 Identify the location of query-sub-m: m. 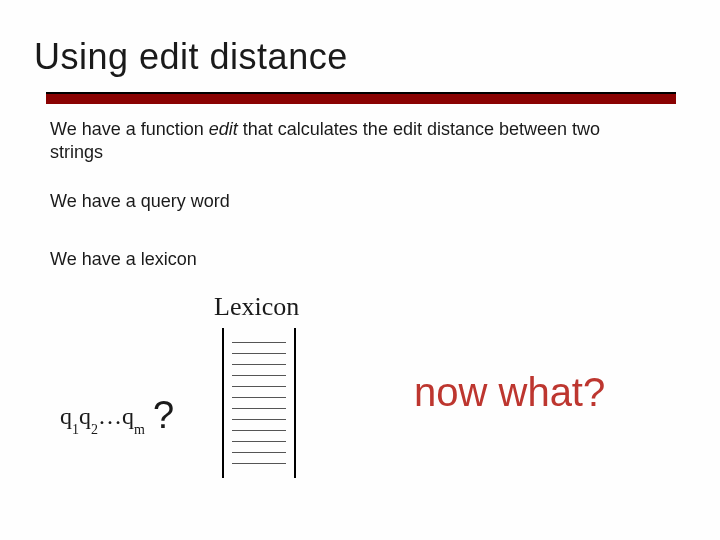
(140, 430).